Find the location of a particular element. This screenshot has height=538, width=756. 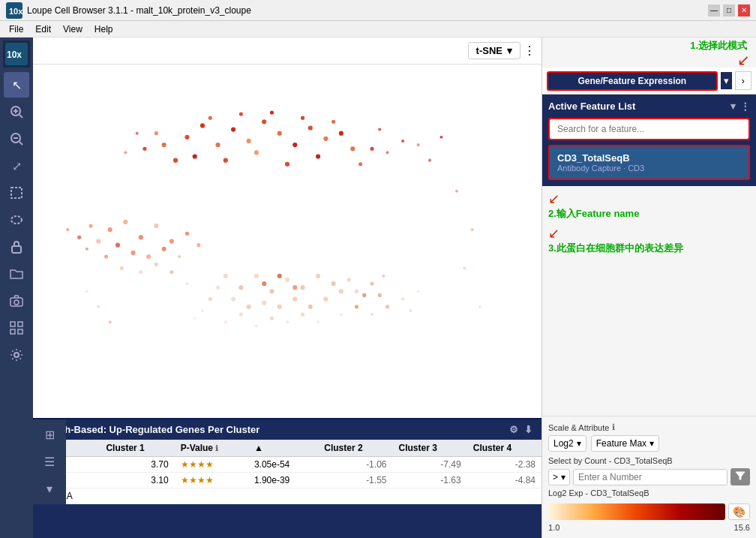

feature-sub: Antibody Capture · CD3 is located at coordinates (650, 168).